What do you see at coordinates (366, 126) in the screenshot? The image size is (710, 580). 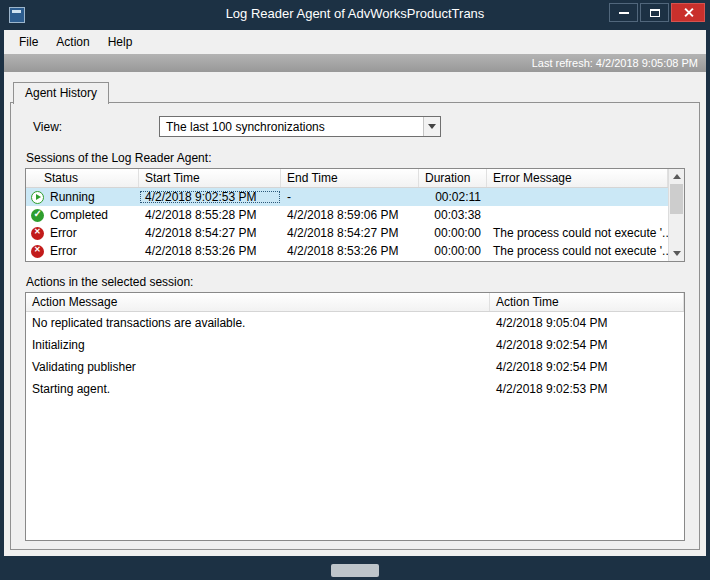 I see `view-row: View: The last 100 synchronizations` at bounding box center [366, 126].